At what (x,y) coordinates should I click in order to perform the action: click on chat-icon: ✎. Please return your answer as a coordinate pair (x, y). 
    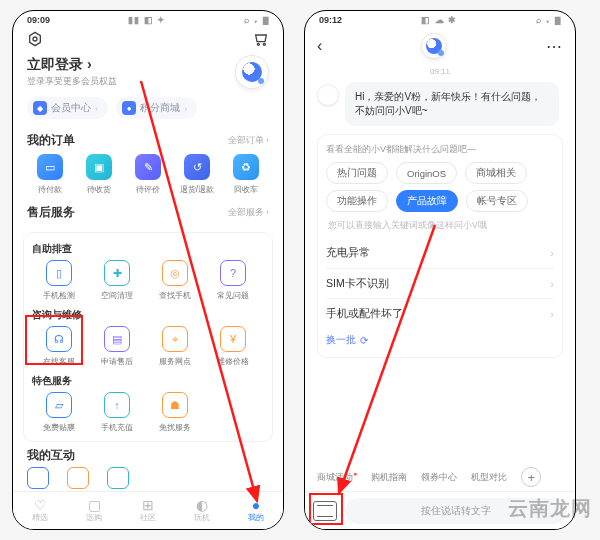
    Looking at the image, I should click on (148, 168).